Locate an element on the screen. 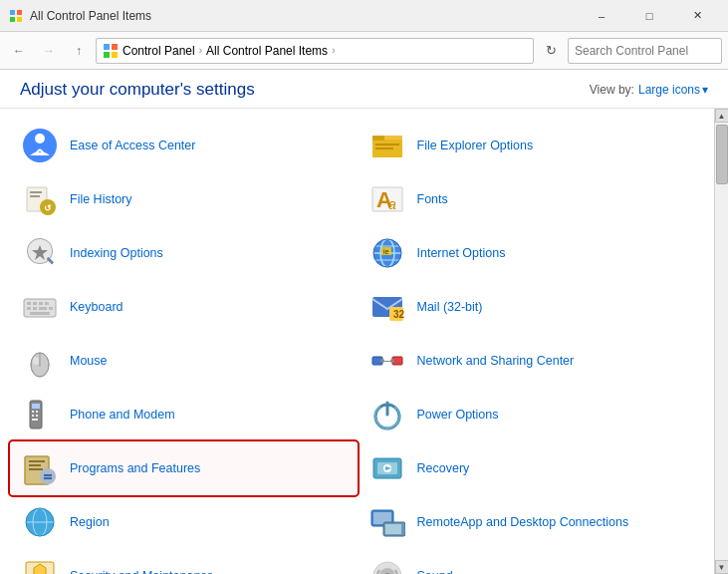  item-remoteapp: RemoteApp and Desktop Connections is located at coordinates (532, 522).